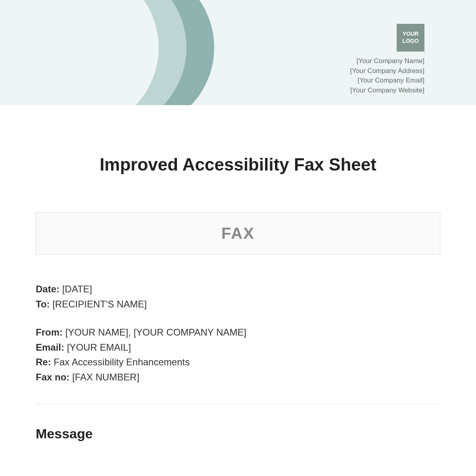  What do you see at coordinates (238, 289) in the screenshot?
I see `field-date: Date: [DATE]` at bounding box center [238, 289].